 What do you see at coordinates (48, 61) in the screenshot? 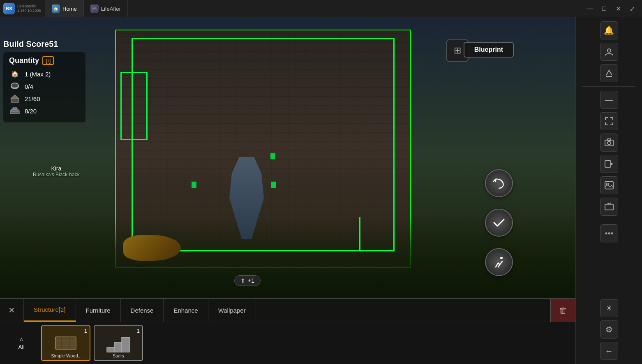
I see `info-badge: [i]` at bounding box center [48, 61].